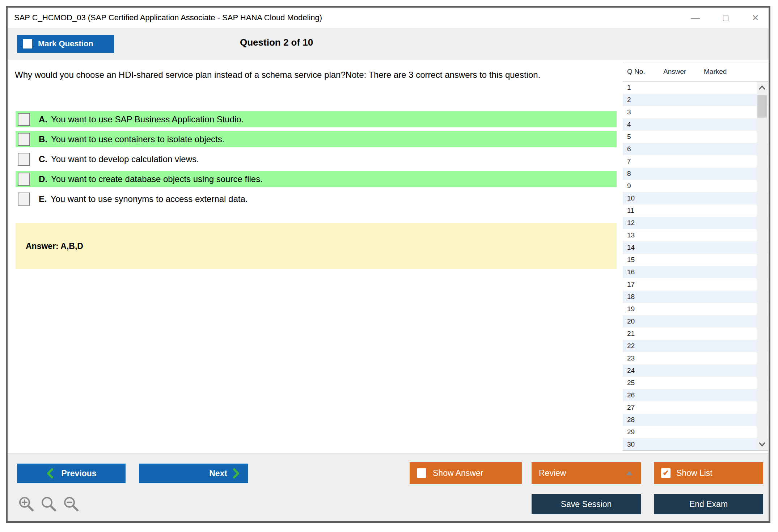 The image size is (778, 532). Describe the element at coordinates (726, 18) in the screenshot. I see `maximize-icon: □` at that location.